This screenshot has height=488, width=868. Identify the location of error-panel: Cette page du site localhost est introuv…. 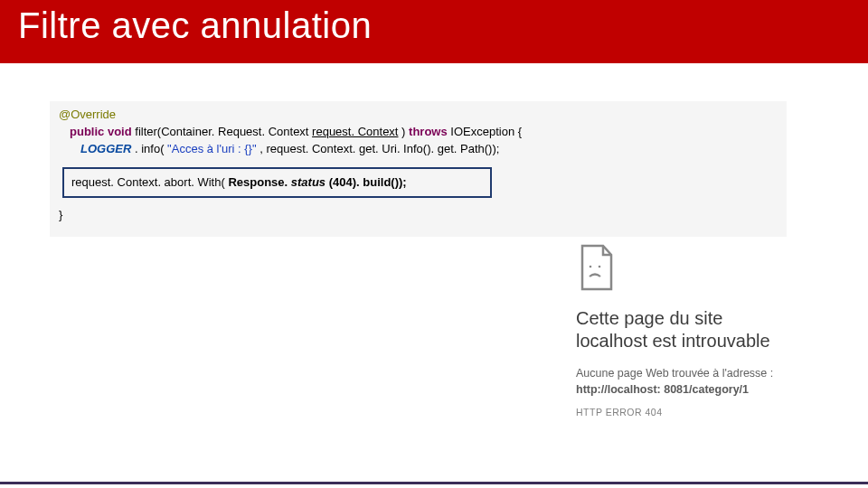
(687, 331).